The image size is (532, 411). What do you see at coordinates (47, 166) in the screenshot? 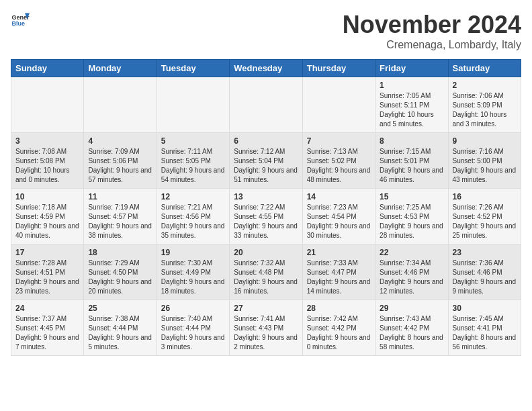
I see `day-info: Sunrise: 7:08 AMSunset: 5:08 PMDaylight:…` at bounding box center [47, 166].